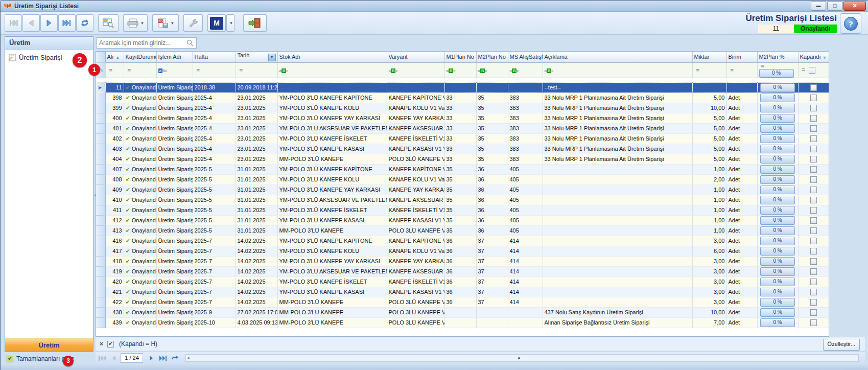  Describe the element at coordinates (163, 358) in the screenshot. I see `pager-last-button` at that location.